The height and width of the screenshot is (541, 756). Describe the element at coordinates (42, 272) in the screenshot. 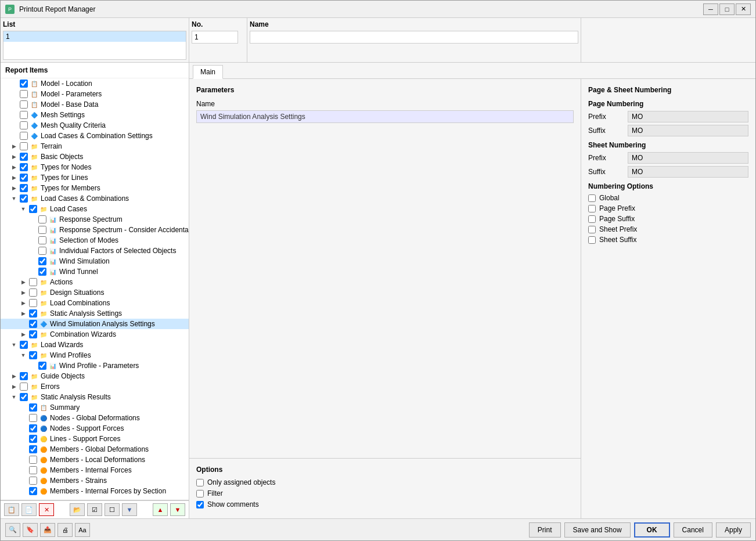

I see `cb-wind-tunnel` at that location.